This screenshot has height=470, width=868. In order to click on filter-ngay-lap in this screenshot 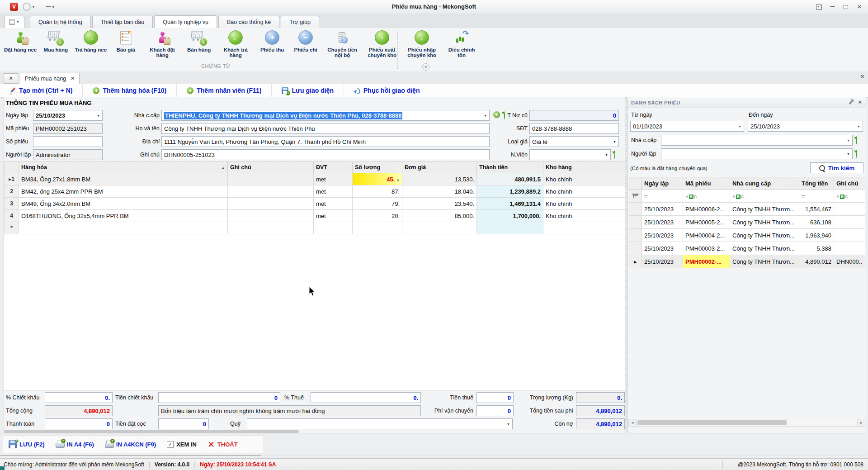, I will do `click(663, 196)`.